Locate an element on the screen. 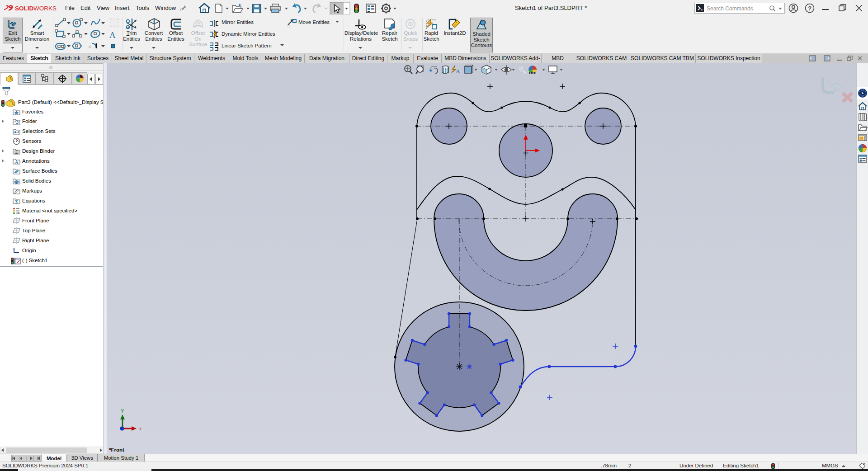 This screenshot has width=868, height=471. svg-text: Σ is located at coordinates (17, 202).